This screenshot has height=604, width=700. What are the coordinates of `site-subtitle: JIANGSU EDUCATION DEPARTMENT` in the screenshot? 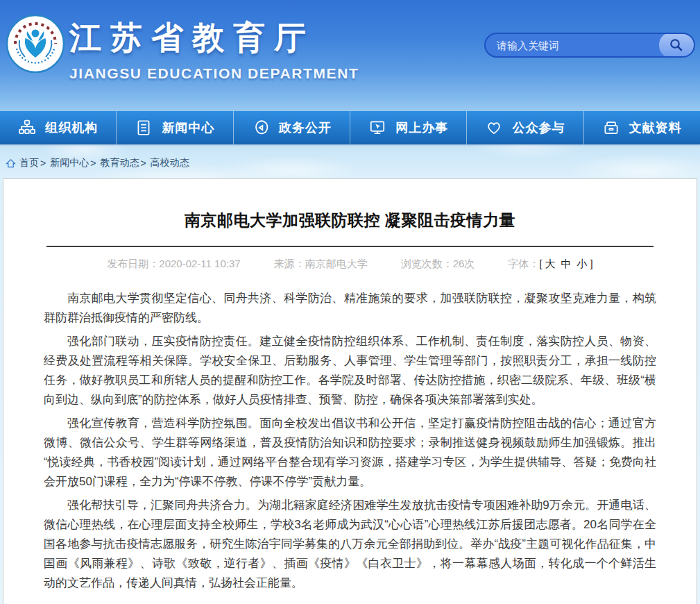 It's located at (214, 74).